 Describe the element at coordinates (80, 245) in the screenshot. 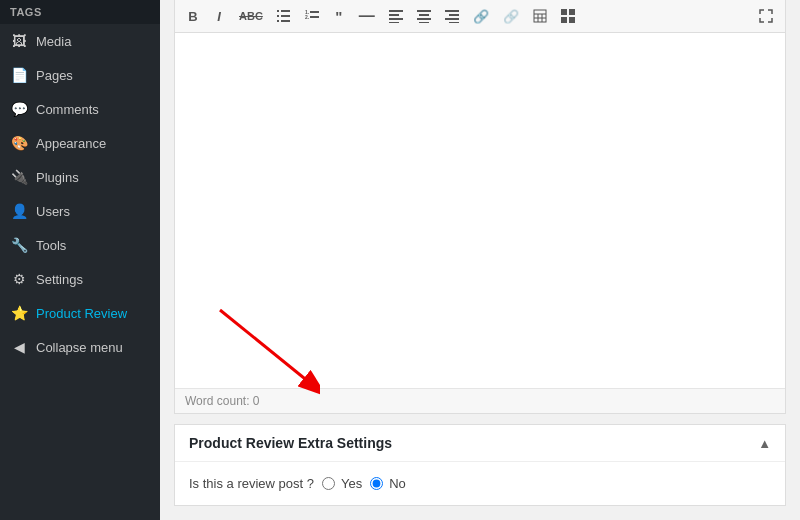

I see `sidebar-item-tools: 🔧 Tools` at that location.